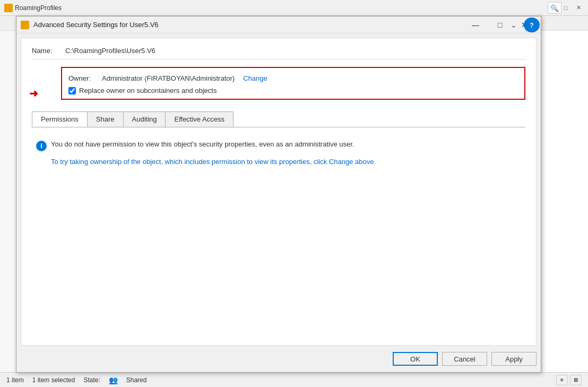 The height and width of the screenshot is (387, 588). What do you see at coordinates (465, 359) in the screenshot?
I see `cancel-button: Cancel` at bounding box center [465, 359].